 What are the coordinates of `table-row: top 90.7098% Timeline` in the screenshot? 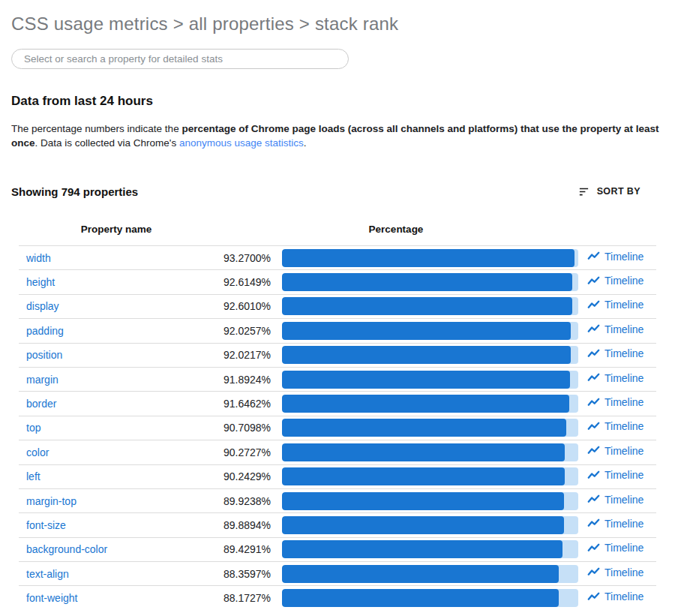 It's located at (338, 428).